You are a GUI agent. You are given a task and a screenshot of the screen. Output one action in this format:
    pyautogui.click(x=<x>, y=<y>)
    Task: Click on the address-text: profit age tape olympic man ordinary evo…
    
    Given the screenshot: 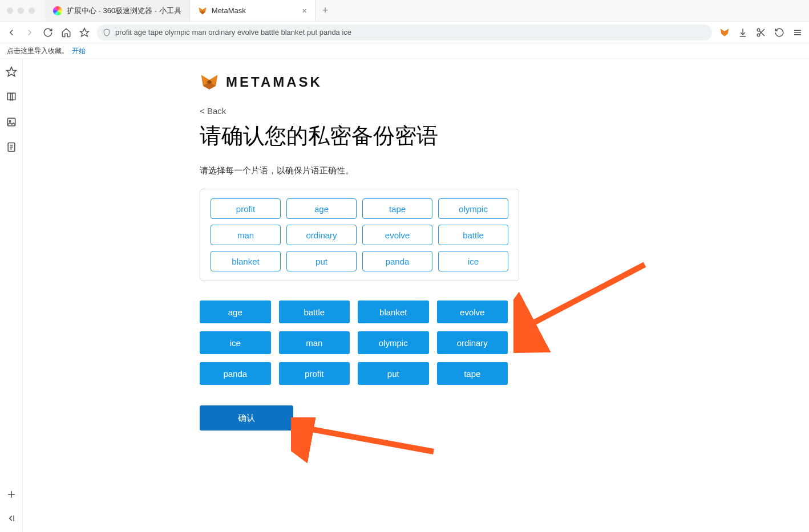 What is the action you would take?
    pyautogui.click(x=233, y=32)
    